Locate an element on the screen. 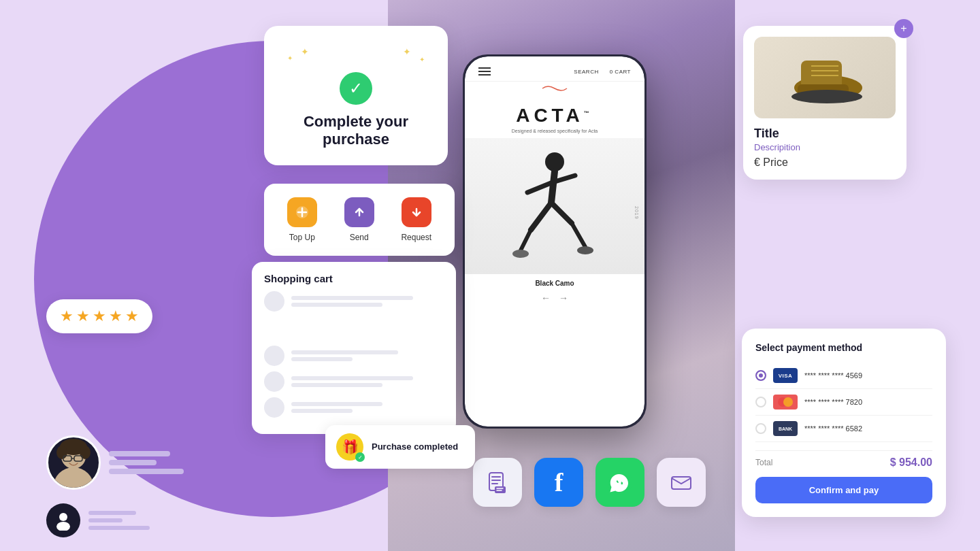 This screenshot has height=551, width=980. payment-card: Select payment method VISA **** **** ***… is located at coordinates (844, 423).